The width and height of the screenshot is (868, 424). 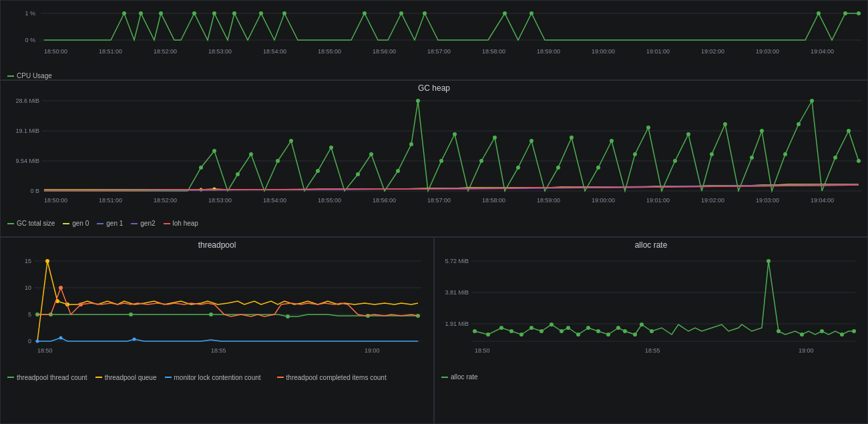 What do you see at coordinates (76, 223) in the screenshot?
I see `legend-gen0: gen 0` at bounding box center [76, 223].